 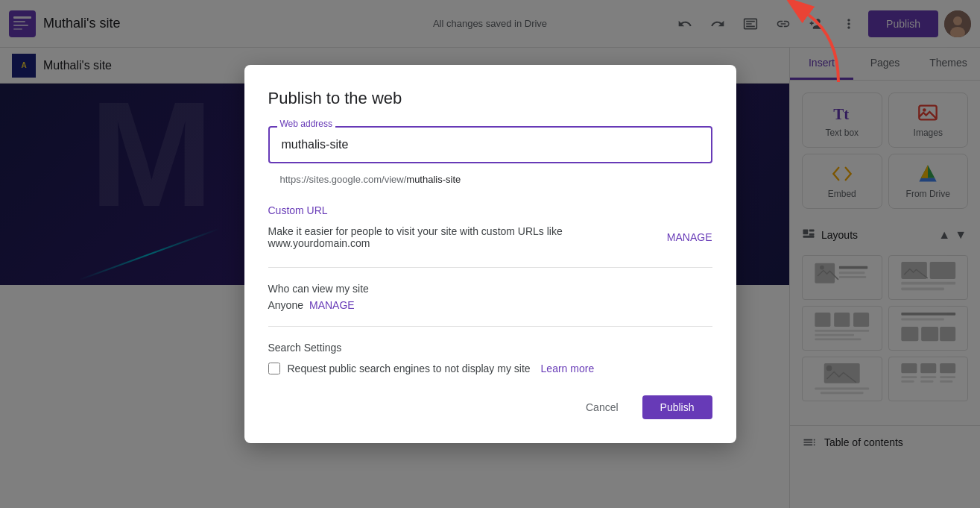 I want to click on manage-who-link: MANAGE, so click(x=332, y=305).